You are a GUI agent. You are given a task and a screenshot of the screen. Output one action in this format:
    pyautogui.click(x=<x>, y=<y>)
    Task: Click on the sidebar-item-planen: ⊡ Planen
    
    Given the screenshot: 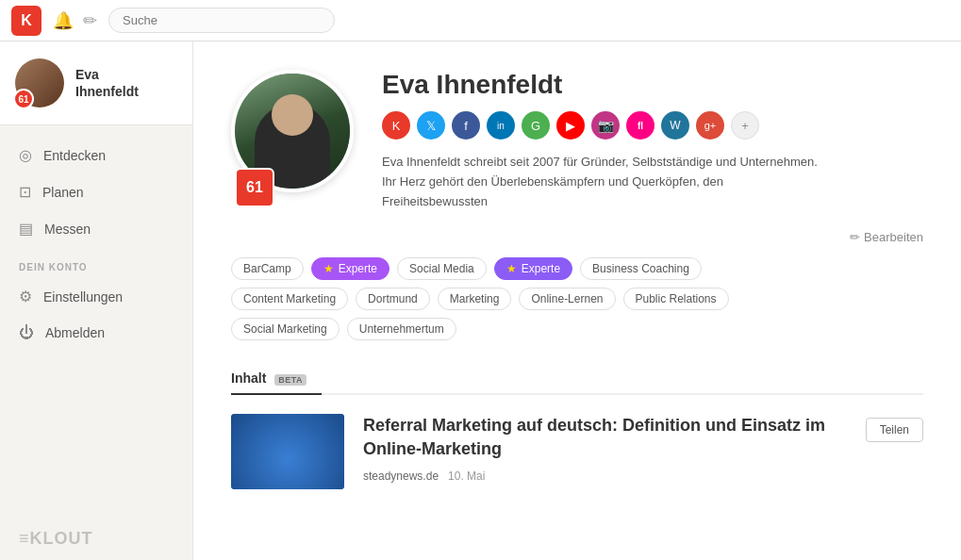 What is the action you would take?
    pyautogui.click(x=96, y=192)
    